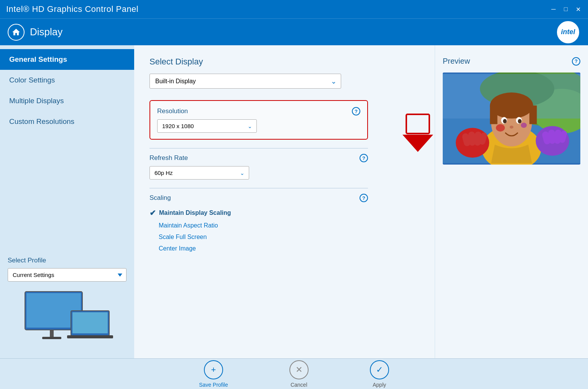  I want to click on scaling-label: Scaling, so click(160, 198).